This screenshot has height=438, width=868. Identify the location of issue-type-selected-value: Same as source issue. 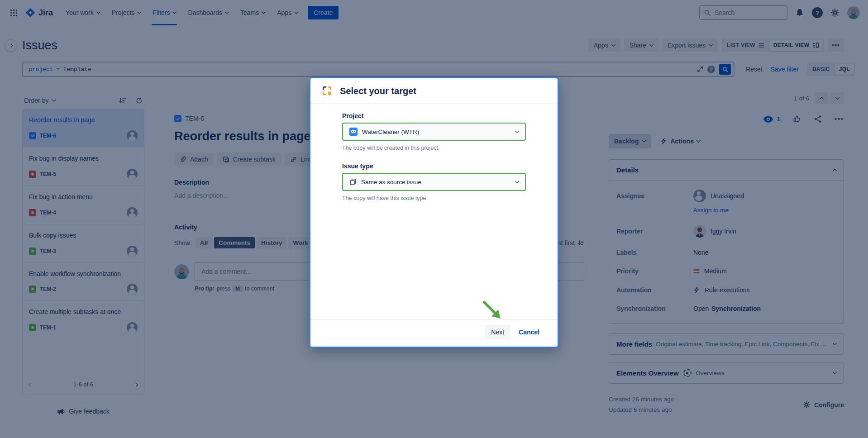
(391, 182).